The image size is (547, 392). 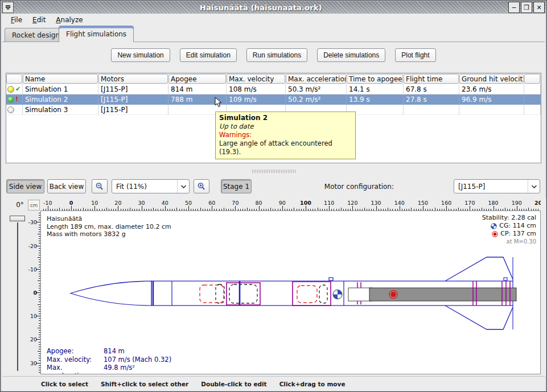 What do you see at coordinates (351, 55) in the screenshot?
I see `delete-simulations-button: Delete simulations` at bounding box center [351, 55].